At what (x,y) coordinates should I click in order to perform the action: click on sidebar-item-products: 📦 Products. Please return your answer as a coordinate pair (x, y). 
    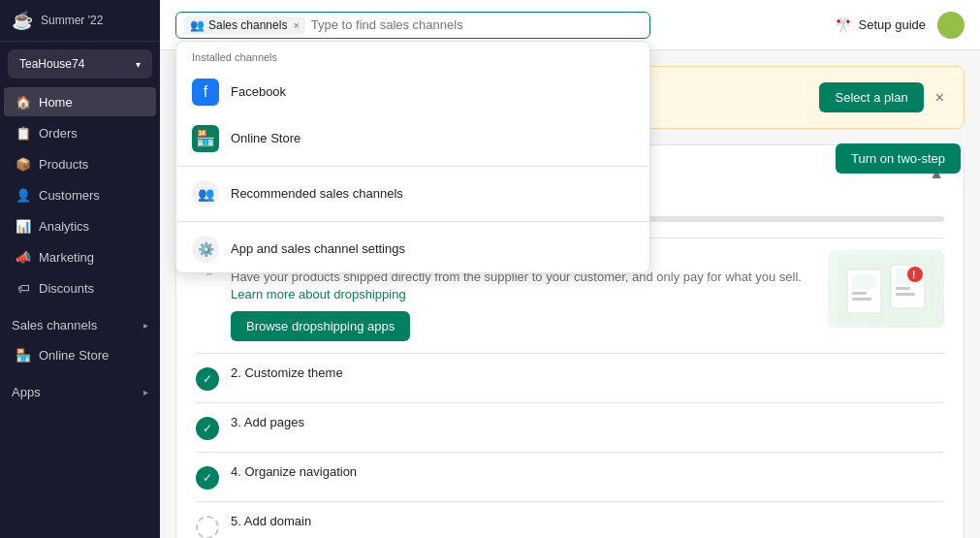
    Looking at the image, I should click on (79, 164).